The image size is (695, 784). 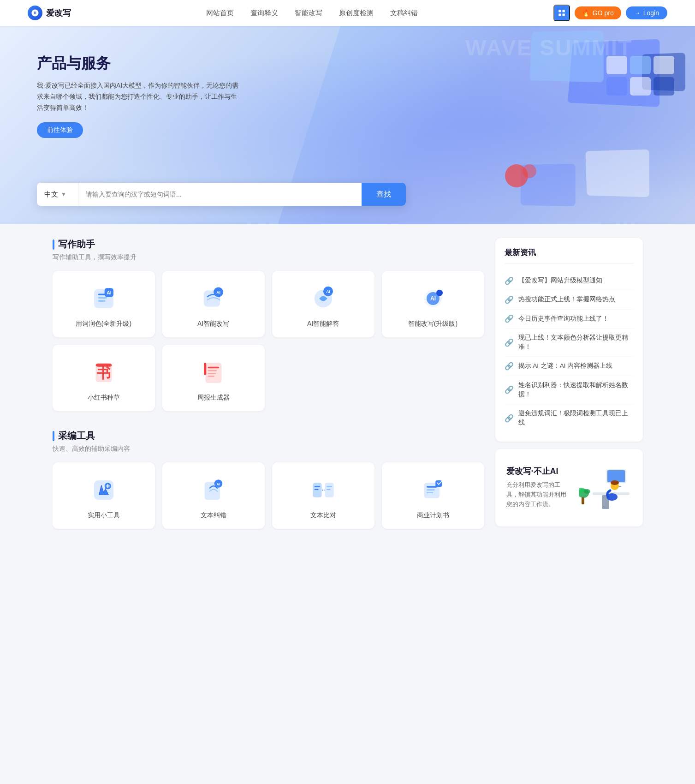 What do you see at coordinates (59, 13) in the screenshot?
I see `logo-text: 爱改写` at bounding box center [59, 13].